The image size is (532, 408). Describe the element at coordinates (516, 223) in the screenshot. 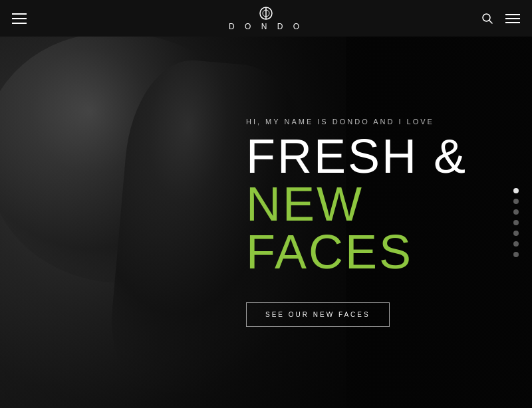

I see `dot-navigation` at that location.